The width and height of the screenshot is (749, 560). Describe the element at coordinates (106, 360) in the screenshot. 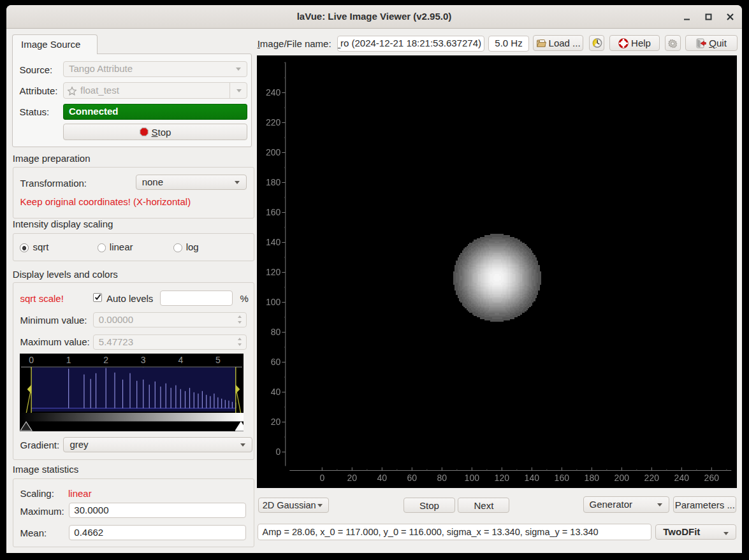

I see `svg-text: 2` at that location.